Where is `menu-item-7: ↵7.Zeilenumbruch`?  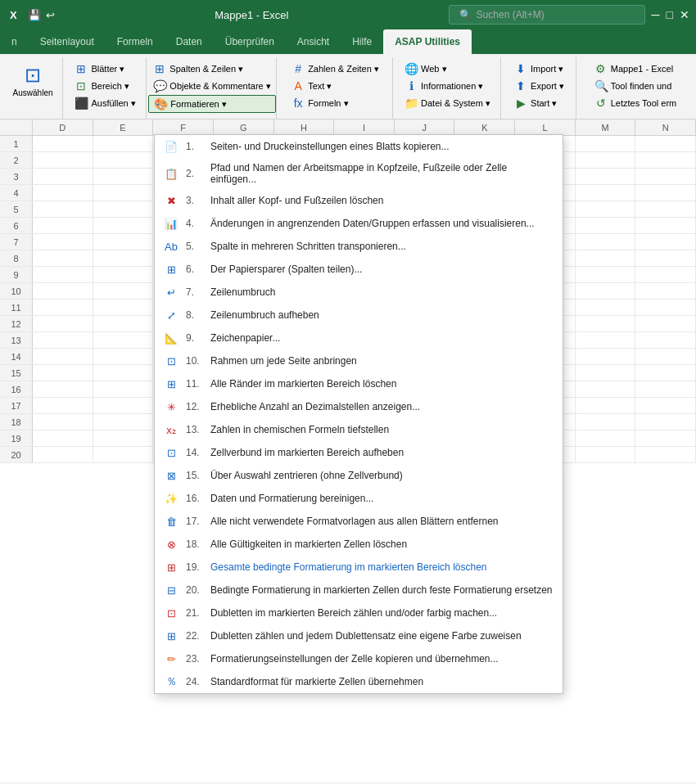
menu-item-7: ↵7.Zeilenumbruch is located at coordinates (359, 292).